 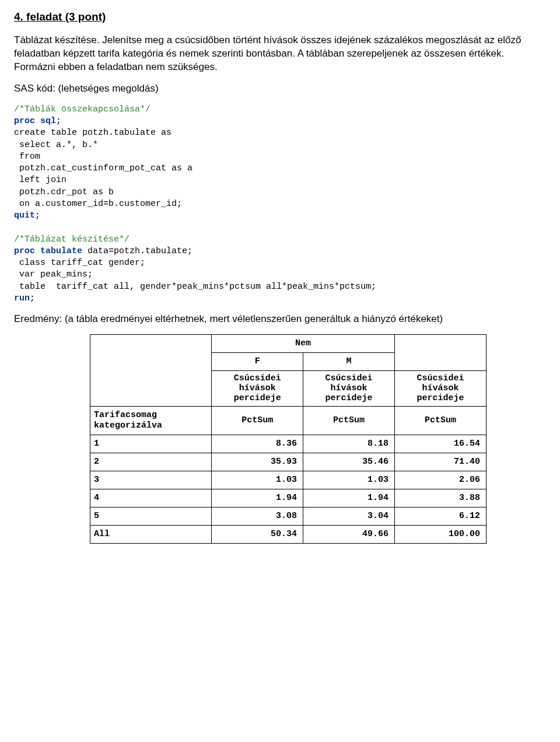 I want to click on table-row: 2 35.93 35.46 71.40, so click(x=288, y=462).